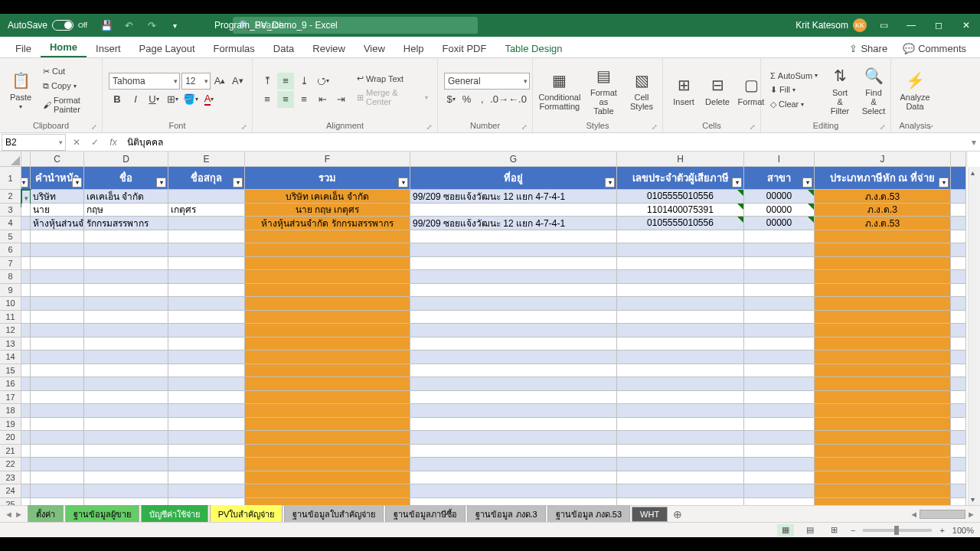  Describe the element at coordinates (286, 99) in the screenshot. I see `align-center-icon: ≡` at that location.